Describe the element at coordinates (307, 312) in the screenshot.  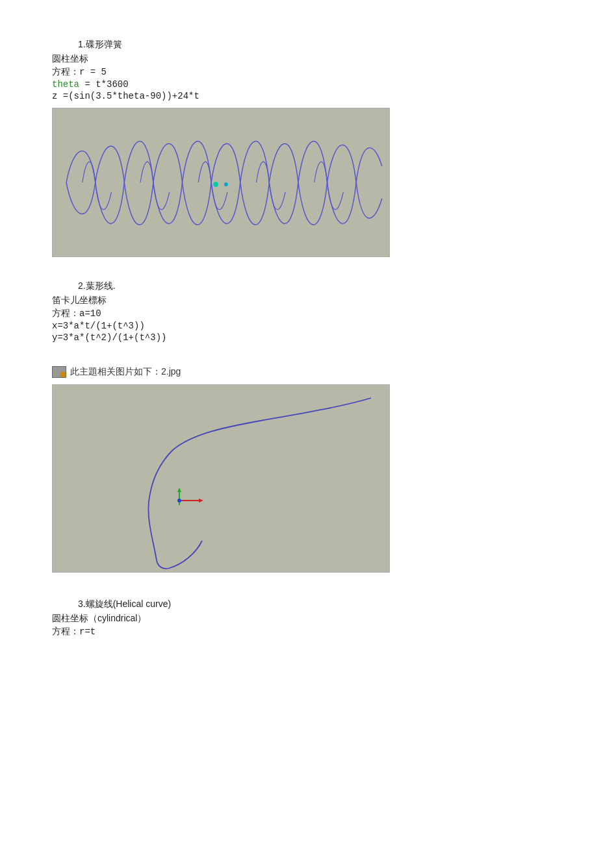
I see `section-2: 2.葉形线. 笛卡儿坐標标 方程：a=10 x=3*a*t/(1+(t^3)) …` at that location.